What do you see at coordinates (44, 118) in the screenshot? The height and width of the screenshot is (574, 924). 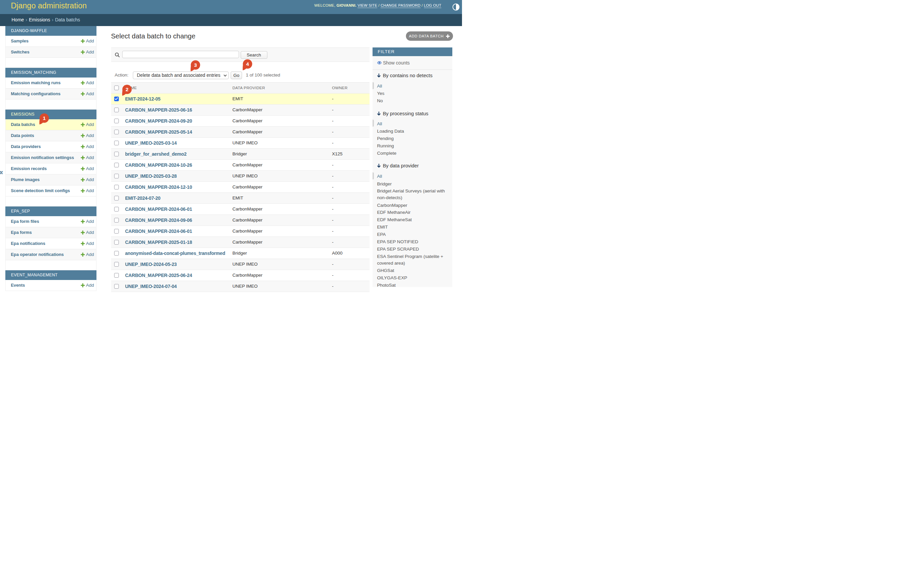 I see `svg-text: 1` at bounding box center [44, 118].